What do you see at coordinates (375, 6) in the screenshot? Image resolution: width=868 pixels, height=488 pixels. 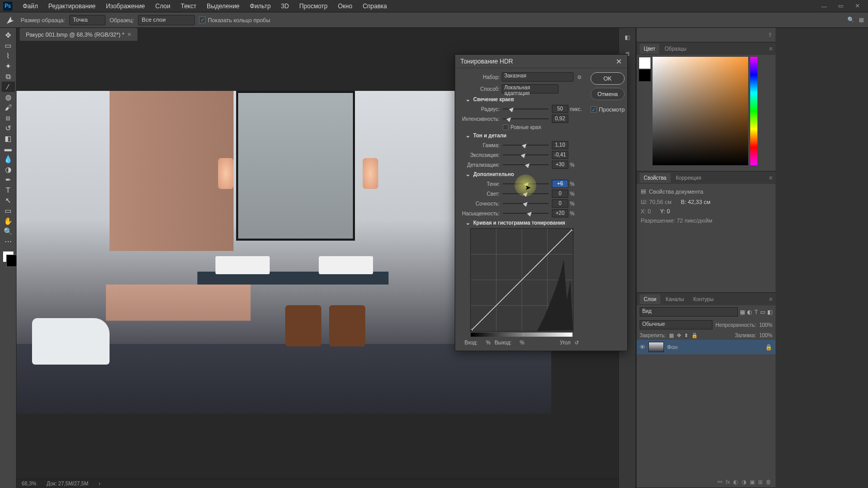 I see `menu-help: Справка` at bounding box center [375, 6].